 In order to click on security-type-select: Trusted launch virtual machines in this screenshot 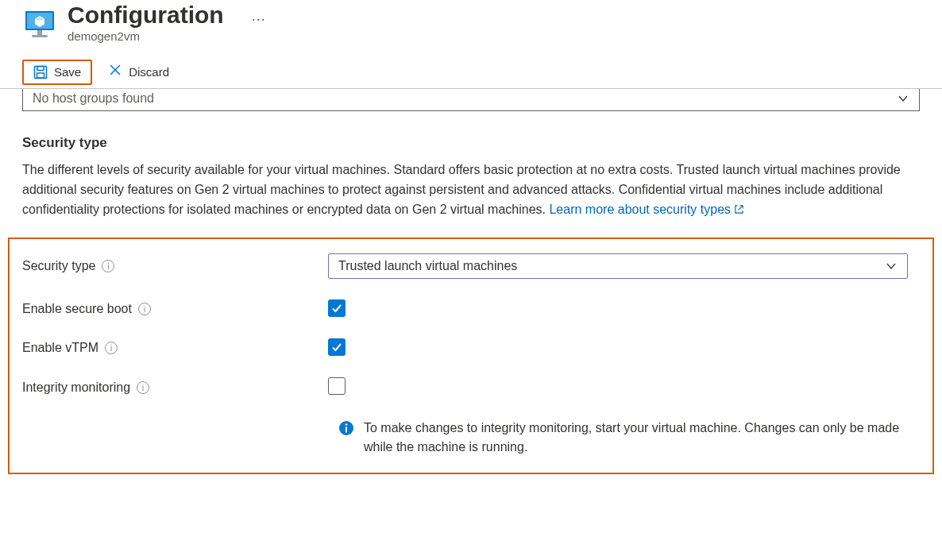, I will do `click(618, 266)`.